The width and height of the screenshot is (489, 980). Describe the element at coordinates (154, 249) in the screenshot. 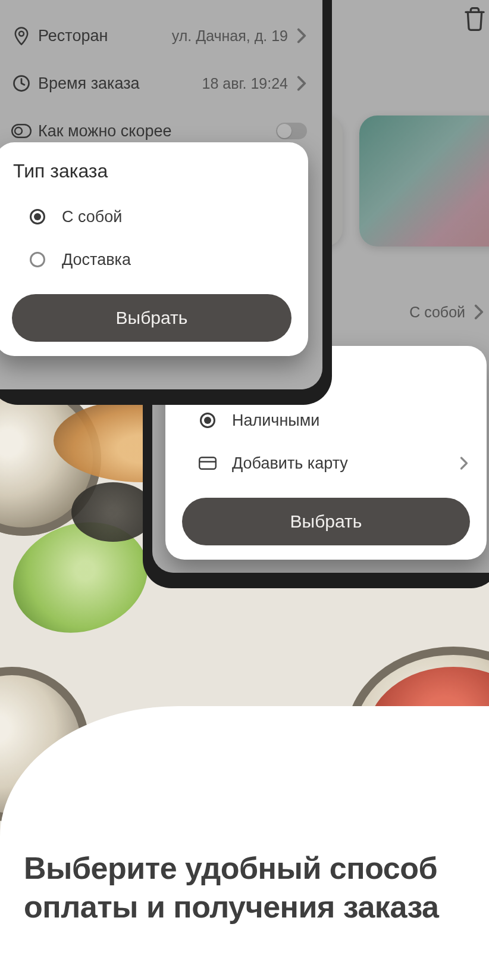

I see `order-type-modal: Тип заказа С собой Доставка Выбрать` at that location.